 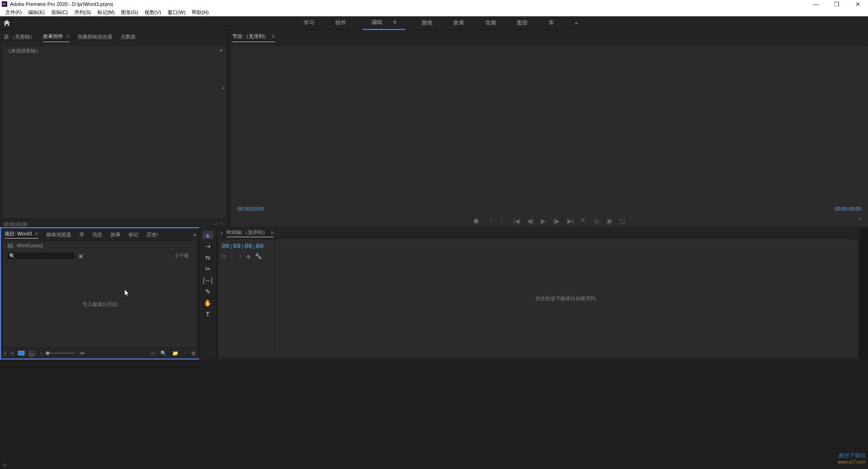 What do you see at coordinates (164, 353) in the screenshot?
I see `find-icon: 🔍` at bounding box center [164, 353].